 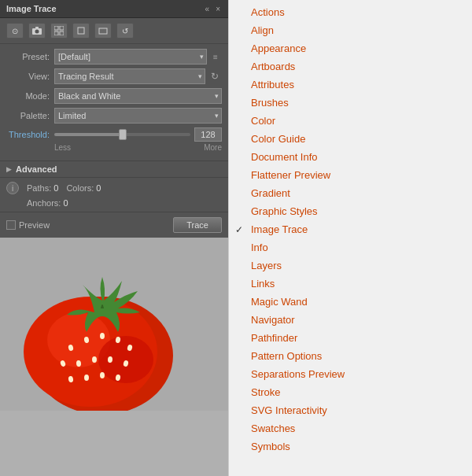 I want to click on threshold-min-label: Less, so click(x=63, y=148).